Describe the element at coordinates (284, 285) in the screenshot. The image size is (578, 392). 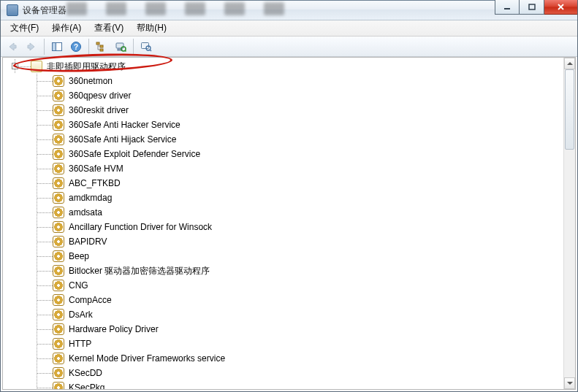
I see `tree-item: CNG` at that location.